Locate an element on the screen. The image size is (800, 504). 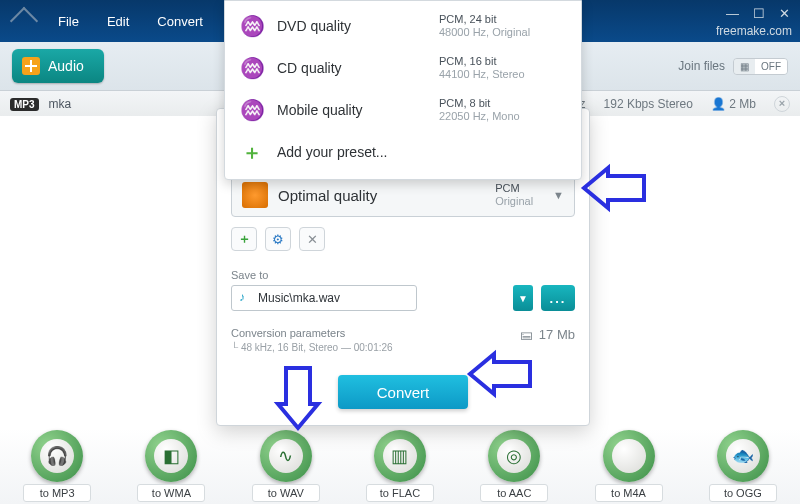
file-bitrate: 192 Kbps Stereo is located at coordinates (648, 104).